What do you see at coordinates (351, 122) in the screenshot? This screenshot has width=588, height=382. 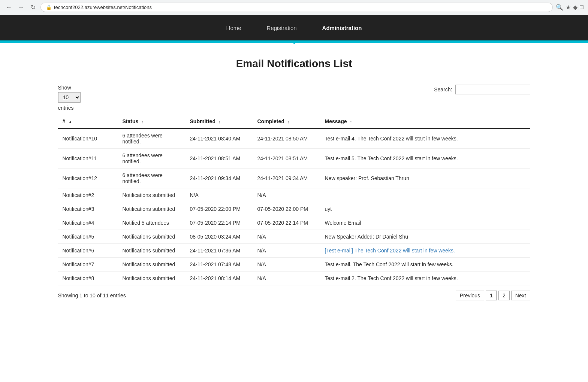 I see `sort-icon-message: ↕` at bounding box center [351, 122].